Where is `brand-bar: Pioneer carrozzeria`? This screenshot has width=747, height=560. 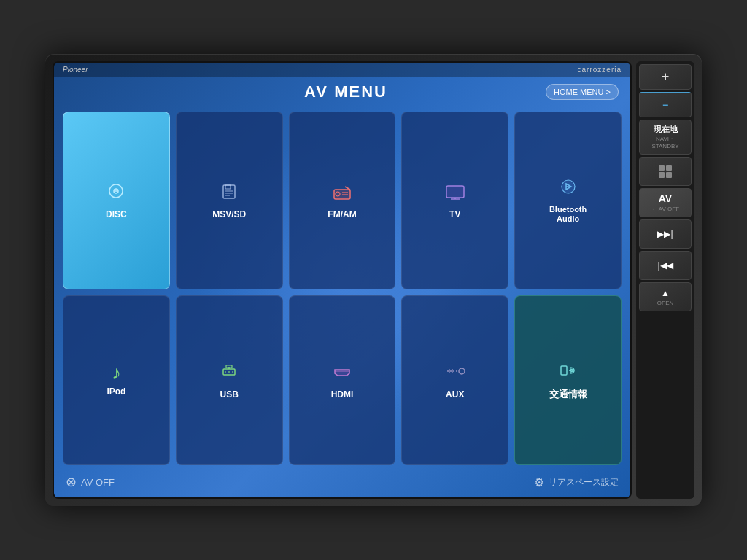
brand-bar: Pioneer carrozzeria is located at coordinates (342, 70).